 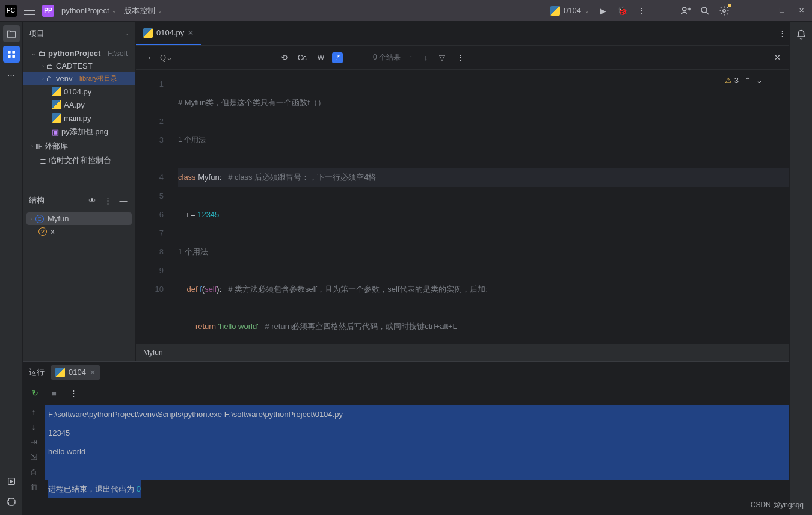 I want to click on editor-tab-0104: 0104.py ✕, so click(x=168, y=34).